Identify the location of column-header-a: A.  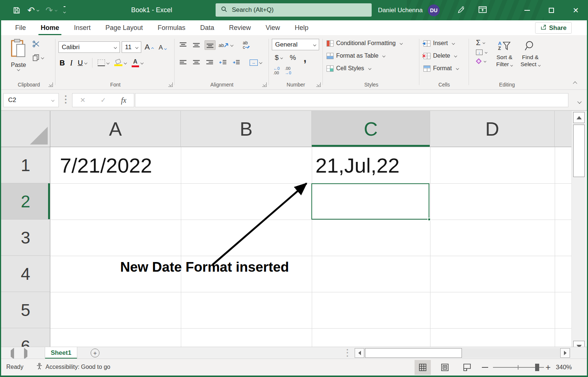
(115, 129).